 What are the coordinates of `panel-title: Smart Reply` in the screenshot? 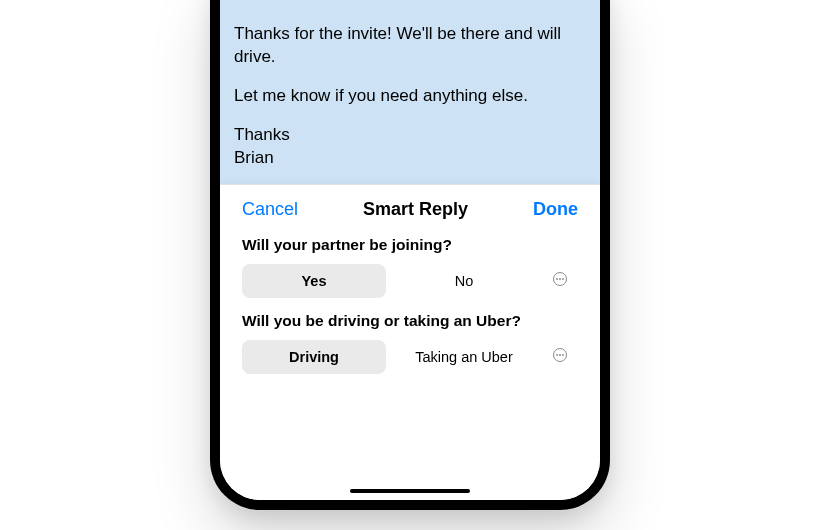 It's located at (416, 210).